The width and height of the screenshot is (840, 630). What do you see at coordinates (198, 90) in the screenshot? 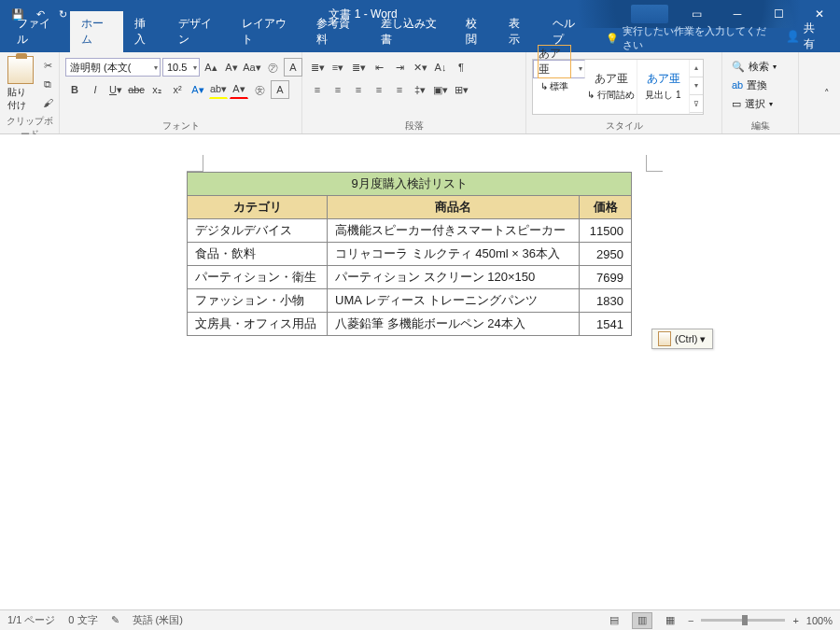
I see `text-effects-icon: A▾` at bounding box center [198, 90].